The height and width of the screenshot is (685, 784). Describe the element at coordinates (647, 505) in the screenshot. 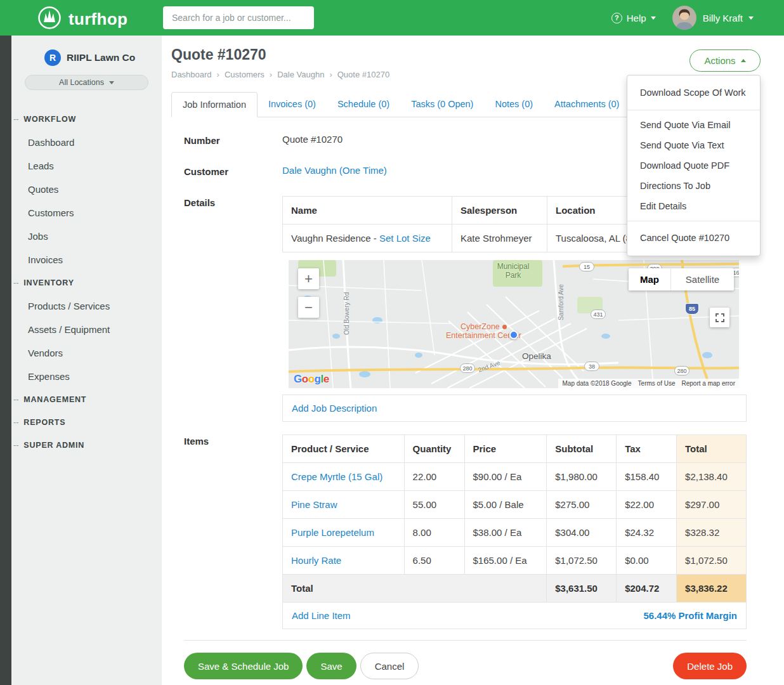

I see `tax-cell: $22.00` at that location.